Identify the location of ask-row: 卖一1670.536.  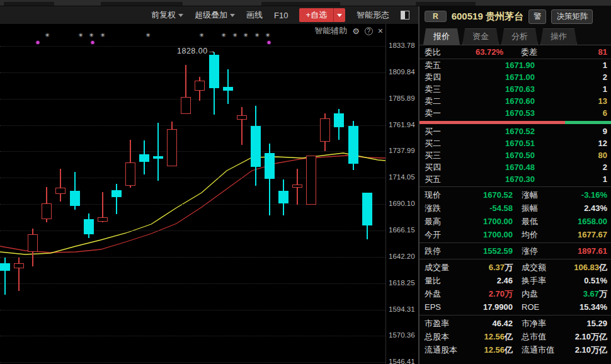
(515, 113).